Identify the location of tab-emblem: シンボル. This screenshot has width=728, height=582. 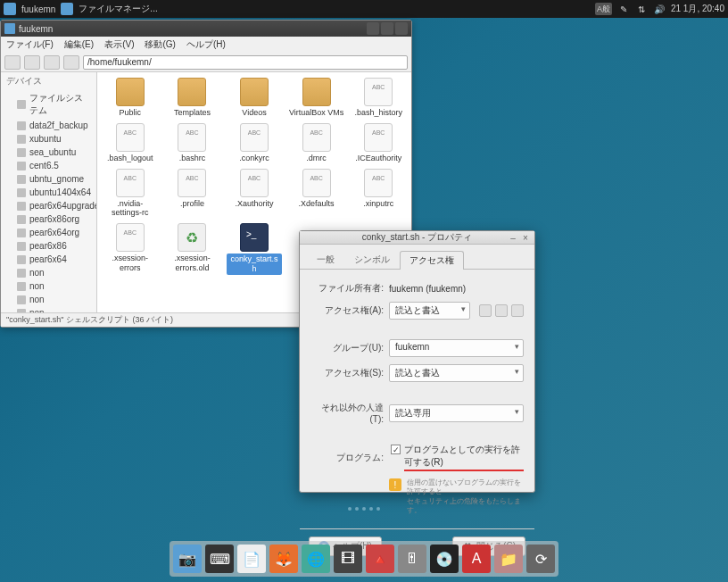
(372, 259).